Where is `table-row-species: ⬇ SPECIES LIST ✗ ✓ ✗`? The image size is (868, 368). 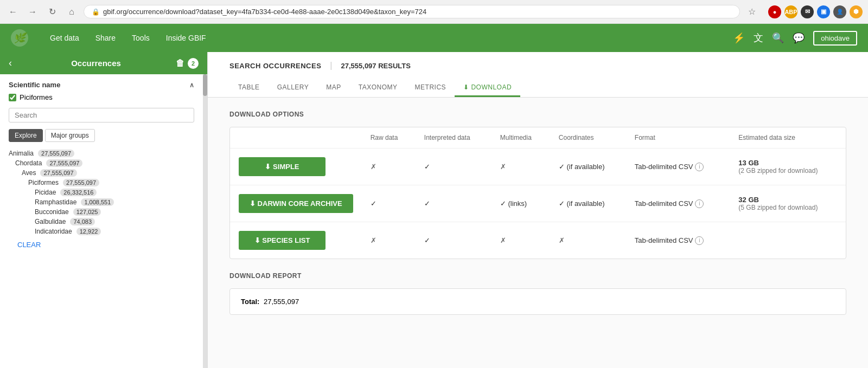 table-row-species: ⬇ SPECIES LIST ✗ ✓ ✗ is located at coordinates (538, 241).